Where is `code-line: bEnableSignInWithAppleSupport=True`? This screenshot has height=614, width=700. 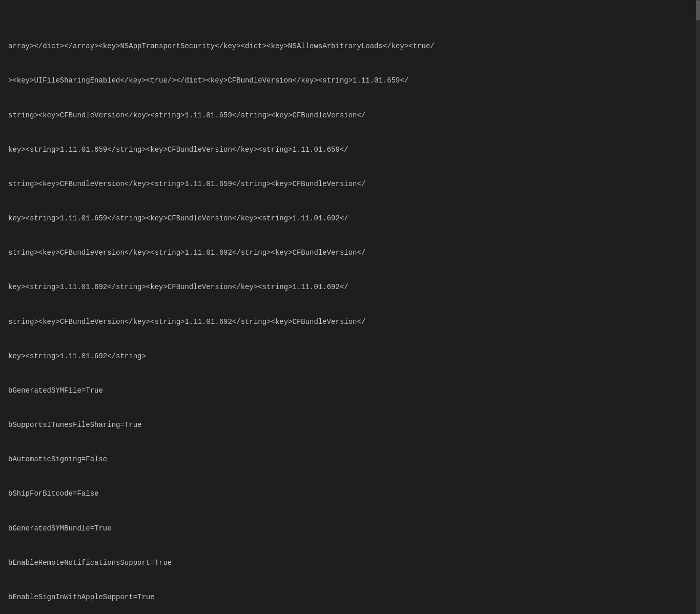 code-line: bEnableSignInWithAppleSupport=True is located at coordinates (350, 597).